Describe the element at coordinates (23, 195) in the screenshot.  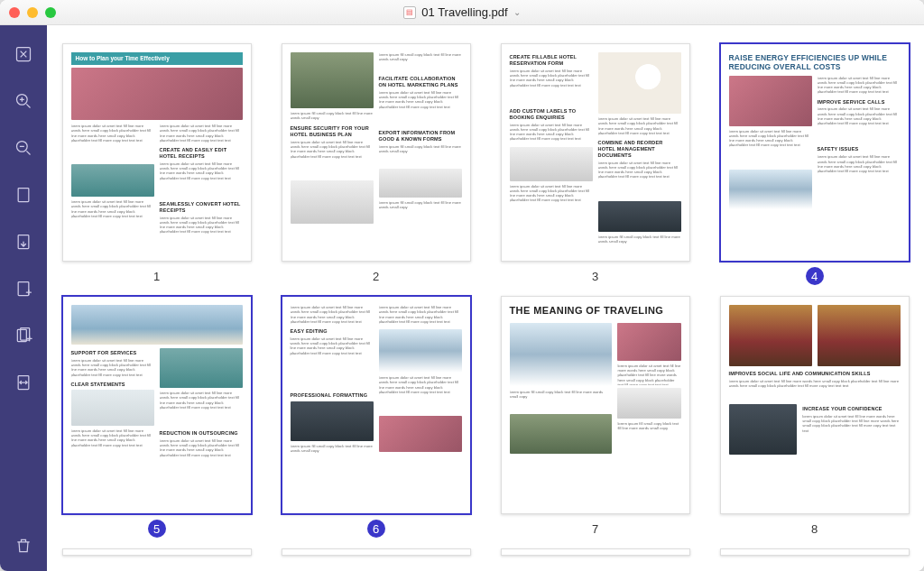
I see `blank-page-button` at that location.